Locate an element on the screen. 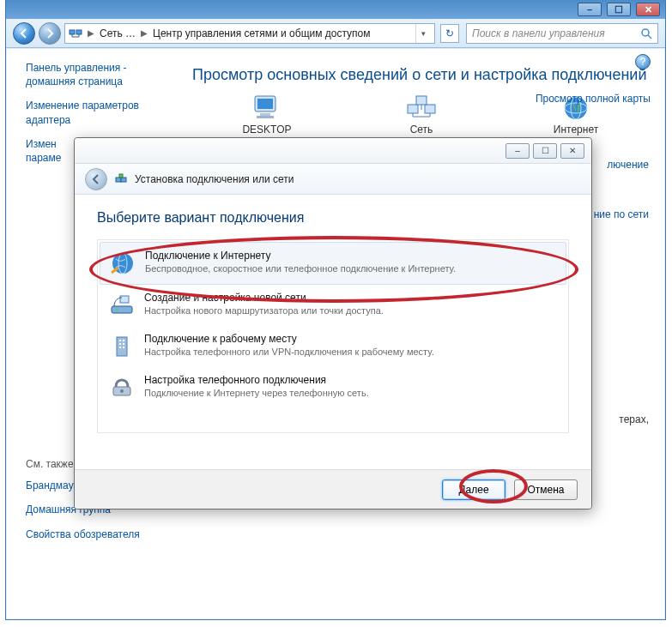 The height and width of the screenshot is (627, 672). breadcrumb-dropdown: ▾ is located at coordinates (423, 33).